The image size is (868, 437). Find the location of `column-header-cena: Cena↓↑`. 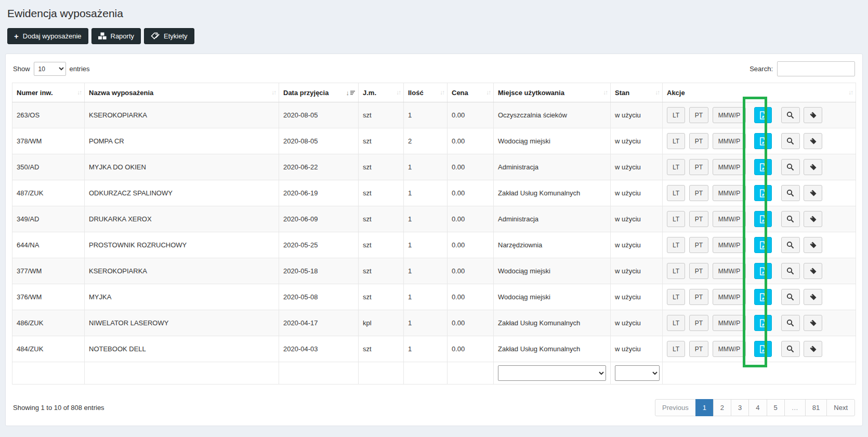

column-header-cena: Cena↓↑ is located at coordinates (471, 92).